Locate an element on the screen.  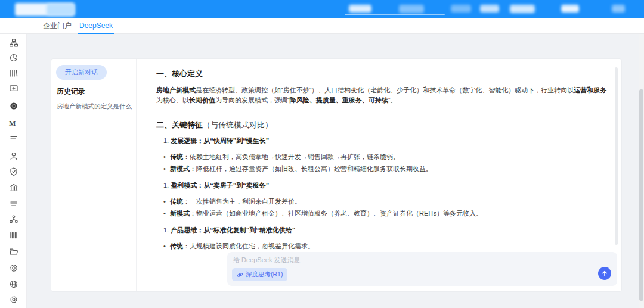
feature-bullets: 传统：大规模建设同质化住宅，忽视差异化需求。新模式：细分市场（改善型住房、养老社… is located at coordinates (386, 247).